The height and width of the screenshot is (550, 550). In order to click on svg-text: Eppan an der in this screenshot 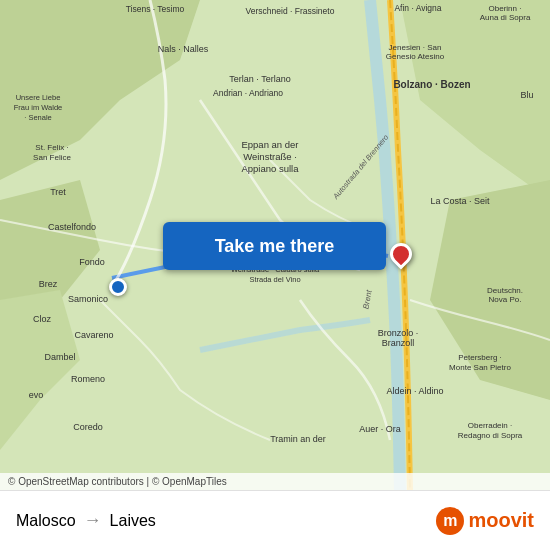, I will do `click(270, 144)`.